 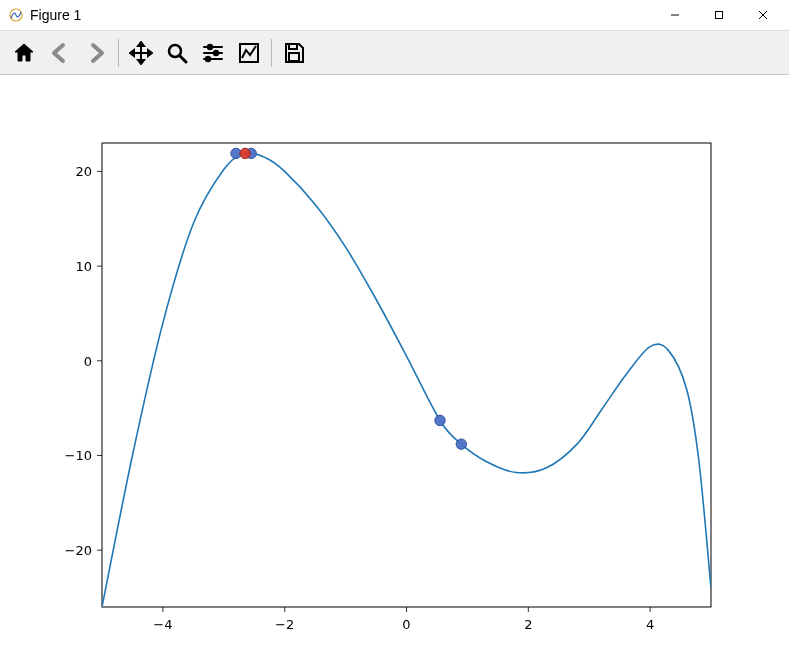 What do you see at coordinates (84, 266) in the screenshot?
I see `y-tick-label: 10` at bounding box center [84, 266].